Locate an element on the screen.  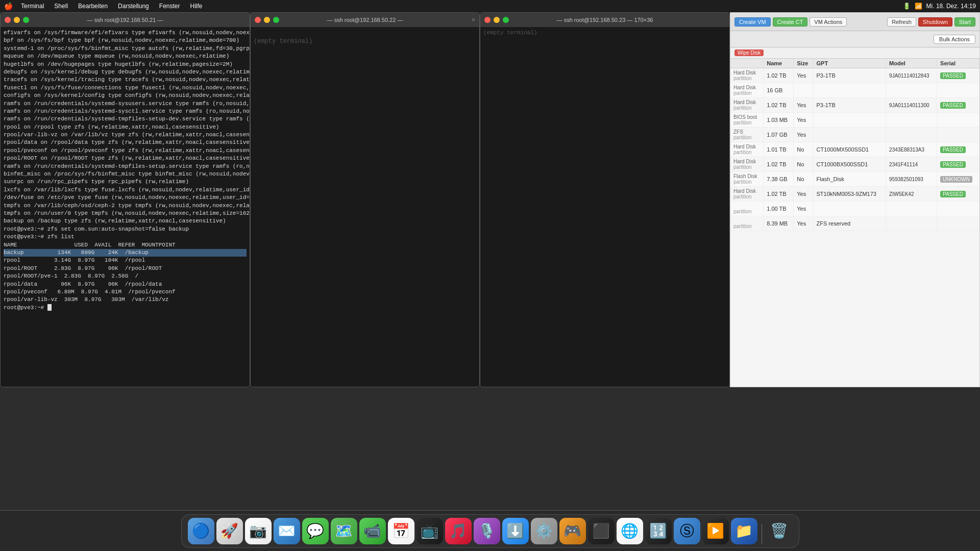
menubar-fenster: Fenster is located at coordinates (169, 6).